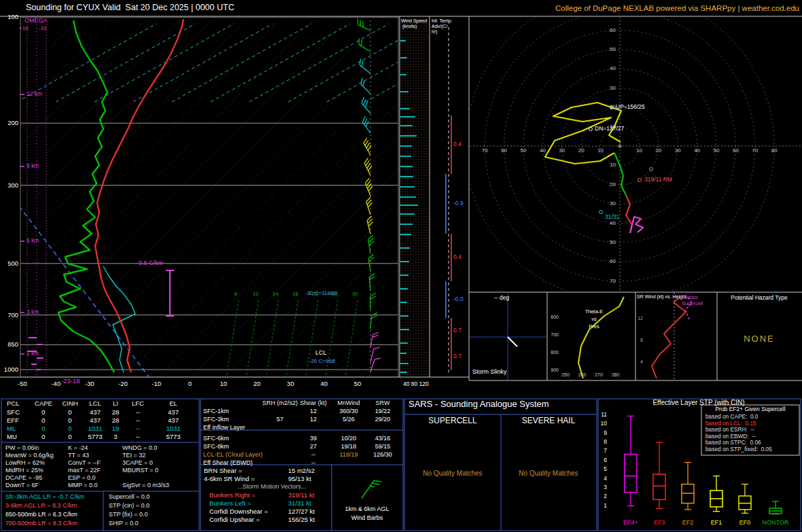 This screenshot has width=802, height=532. Describe the element at coordinates (134, 456) in the screenshot. I see `stat-value: TEI = 32` at that location.